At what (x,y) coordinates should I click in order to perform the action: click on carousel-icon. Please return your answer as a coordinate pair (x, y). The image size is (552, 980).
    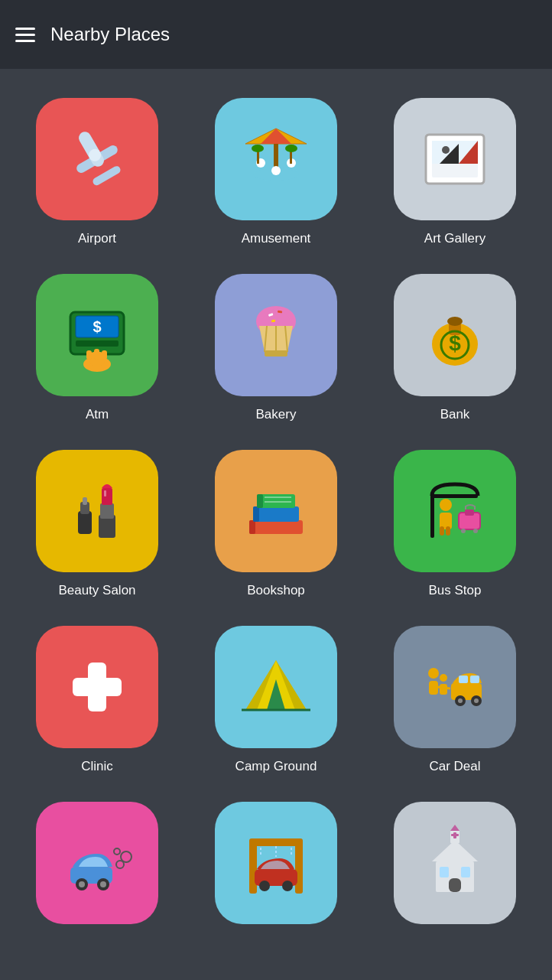
    Looking at the image, I should click on (276, 159).